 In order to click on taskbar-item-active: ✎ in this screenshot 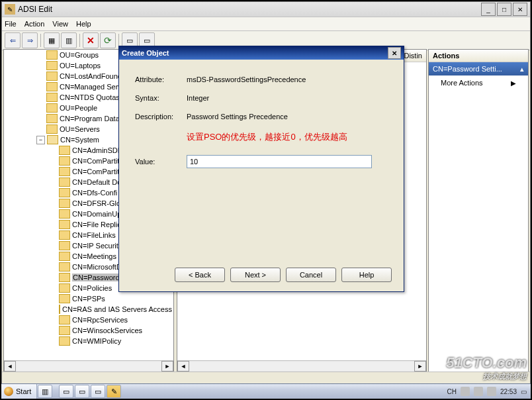, I will do `click(114, 391)`.